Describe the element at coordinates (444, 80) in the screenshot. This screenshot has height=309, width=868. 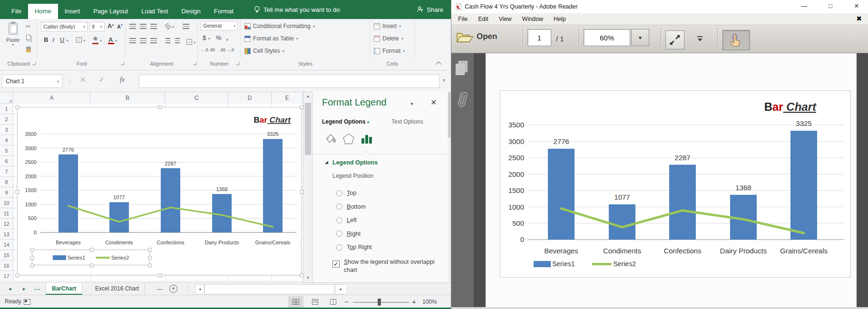
I see `expand-formula-bar-icon: ▾` at that location.